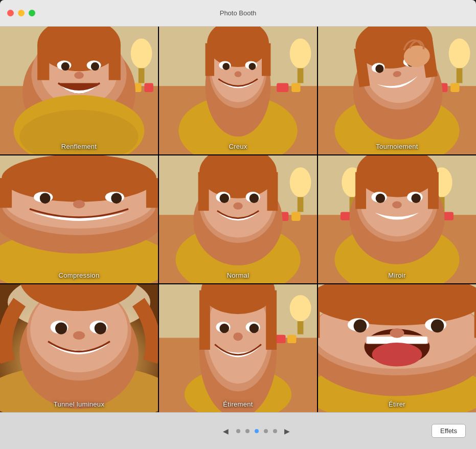 This screenshot has width=476, height=449. What do you see at coordinates (238, 146) in the screenshot?
I see `effect-label-creux: Creux` at bounding box center [238, 146].